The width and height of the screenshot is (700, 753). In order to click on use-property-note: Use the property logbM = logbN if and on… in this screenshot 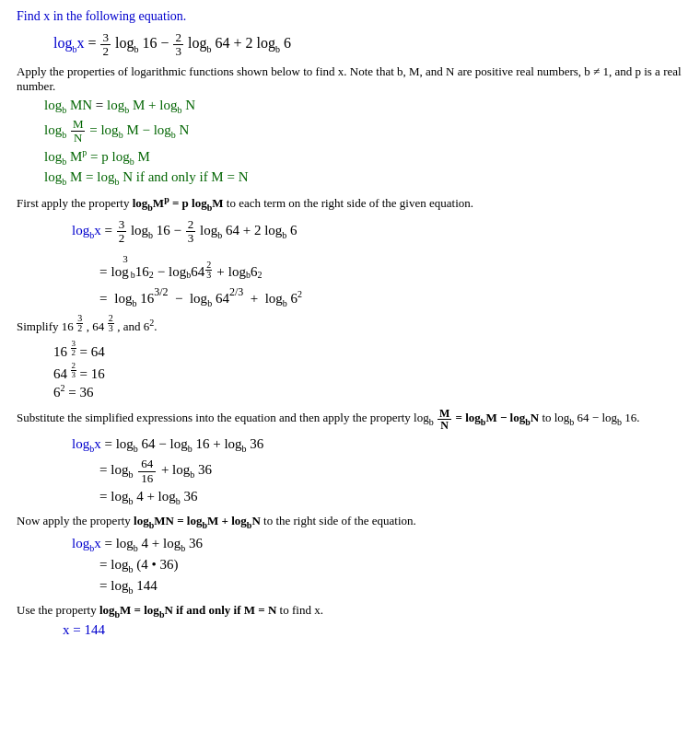, I will do `click(350, 611)`.